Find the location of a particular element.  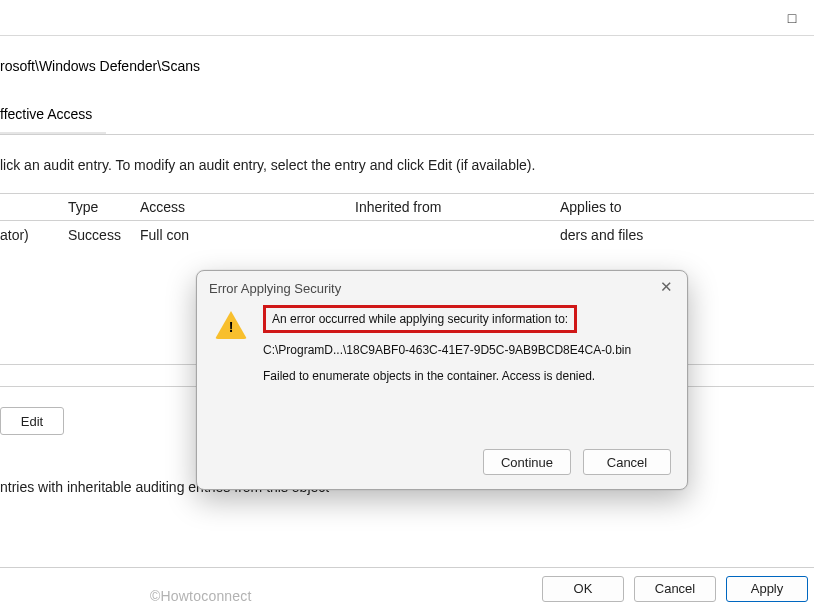

dialog-button-bar: OK Cancel Apply is located at coordinates (407, 588).